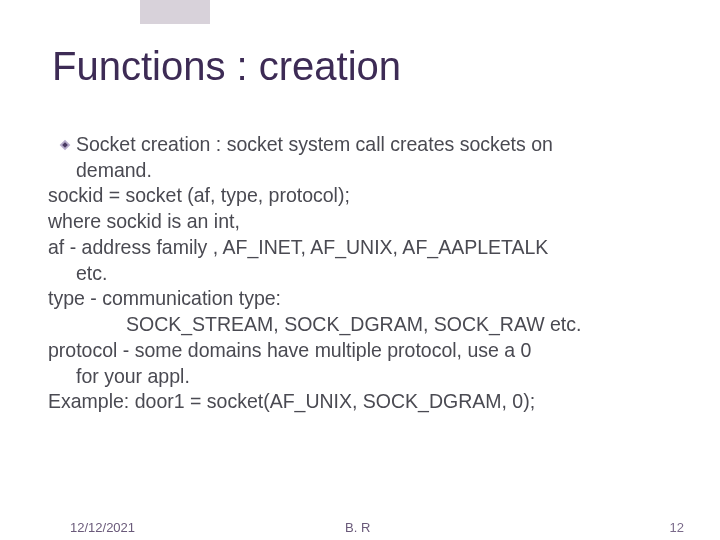 This screenshot has width=720, height=540. Describe the element at coordinates (363, 402) in the screenshot. I see `body-line: Example: door1 = socket(AF_UNIX, SOCK_DG…` at that location.